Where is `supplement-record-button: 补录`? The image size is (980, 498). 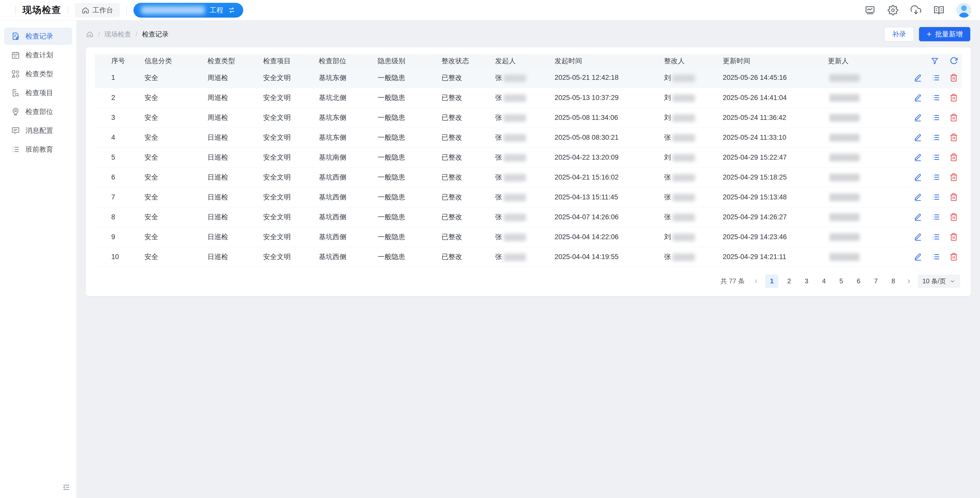
supplement-record-button: 补录 is located at coordinates (899, 34).